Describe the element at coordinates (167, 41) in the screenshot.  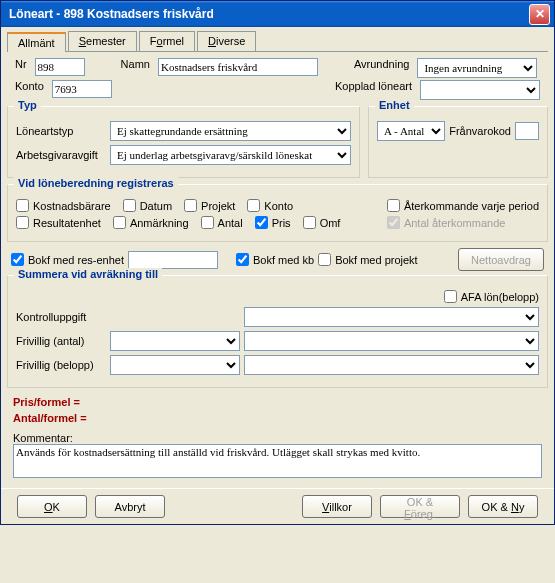
I see `tab-formel: Formel` at that location.